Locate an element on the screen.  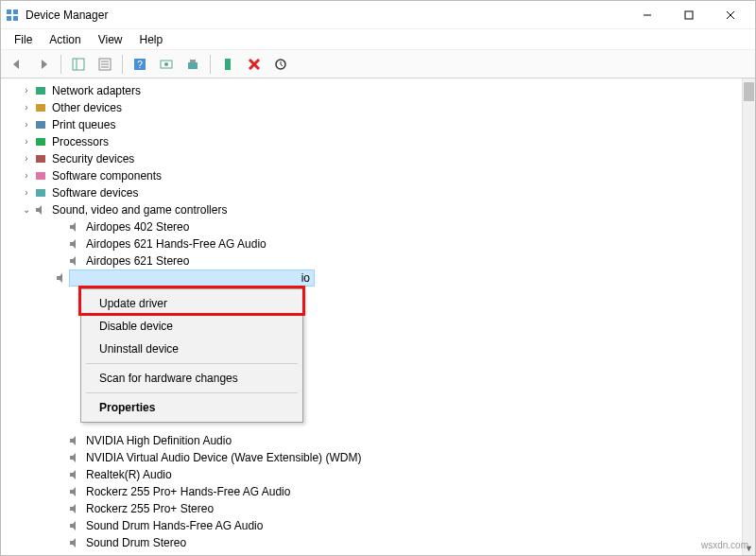
tree-device-item: Airdopes 621 Hands-Free AG Audio is located at coordinates (394, 244).